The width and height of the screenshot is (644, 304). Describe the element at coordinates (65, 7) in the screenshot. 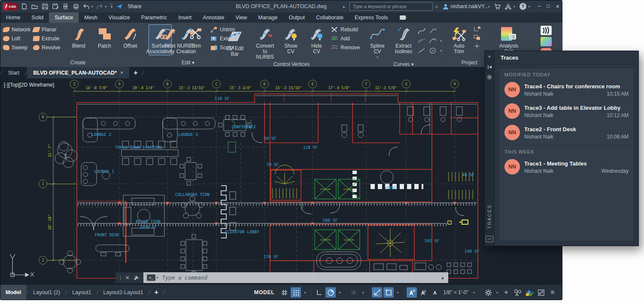

I see `export-icon` at that location.